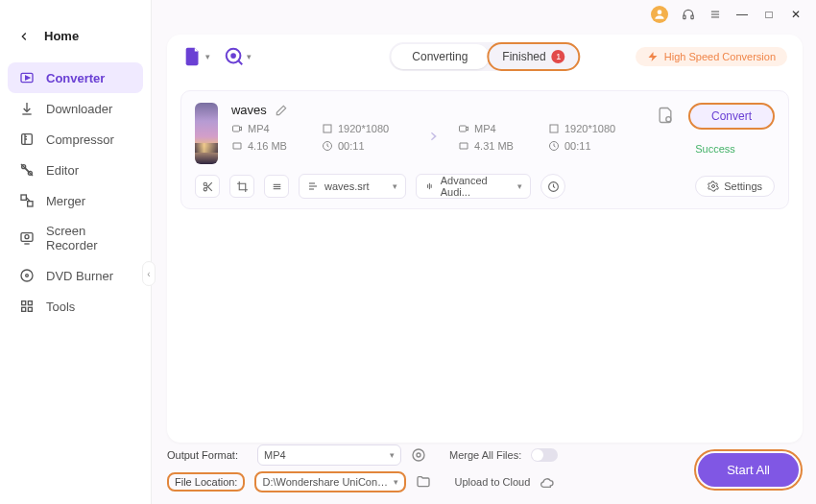  What do you see at coordinates (732, 116) in the screenshot?
I see `convert-button: Convert` at bounding box center [732, 116].